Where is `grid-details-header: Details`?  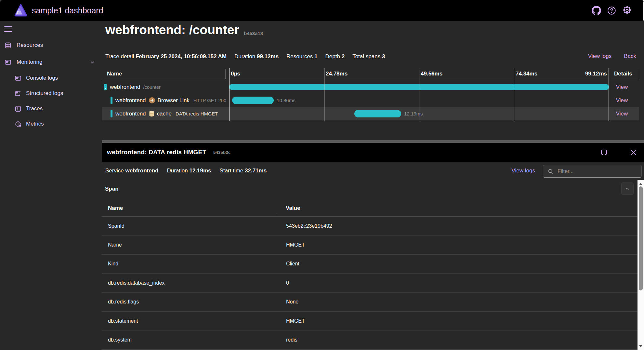 grid-details-header: Details is located at coordinates (623, 74).